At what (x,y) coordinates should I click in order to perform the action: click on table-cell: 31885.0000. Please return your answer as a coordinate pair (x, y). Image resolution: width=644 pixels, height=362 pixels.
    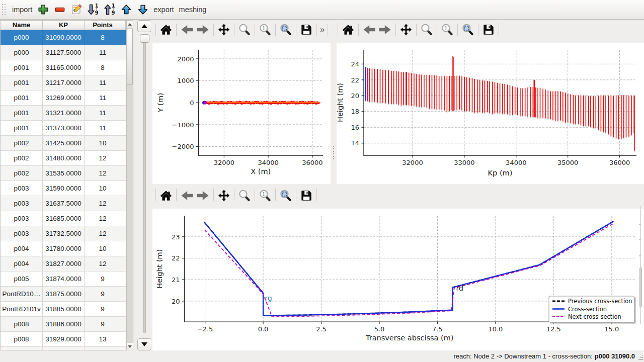
    Looking at the image, I should click on (63, 309).